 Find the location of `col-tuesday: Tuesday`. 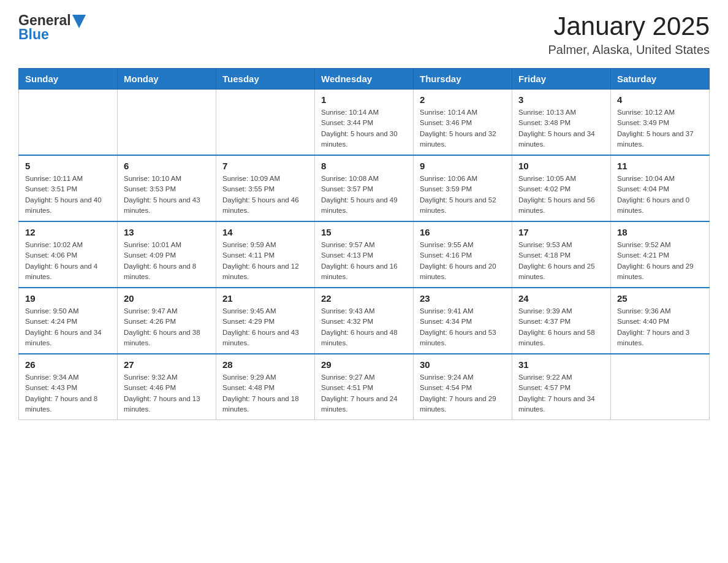

col-tuesday: Tuesday is located at coordinates (266, 79).